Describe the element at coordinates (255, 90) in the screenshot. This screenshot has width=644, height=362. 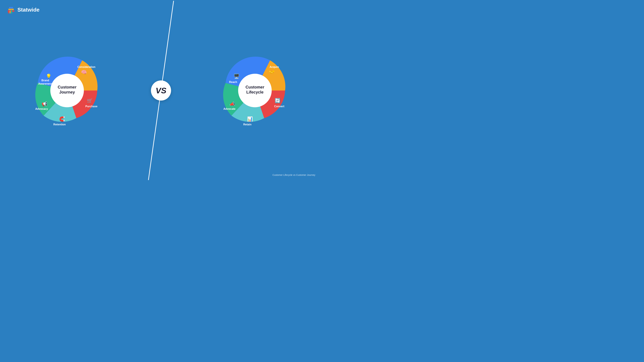
I see `customer-lifecycle-wheel: 🤝 🔄 📊 📣 🖥️ Acqure Convert Retain Advocat…` at that location.